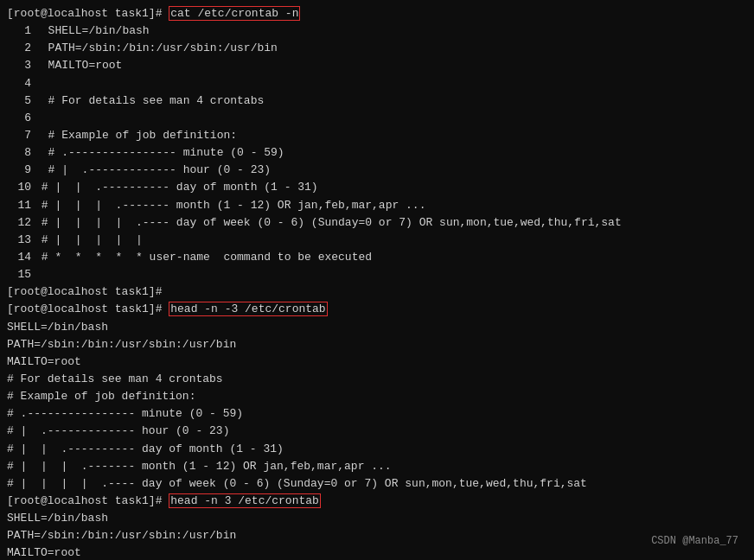 Image resolution: width=754 pixels, height=560 pixels. I want to click on terminal-line: # .---------------- minute (0 - 59), so click(377, 414).